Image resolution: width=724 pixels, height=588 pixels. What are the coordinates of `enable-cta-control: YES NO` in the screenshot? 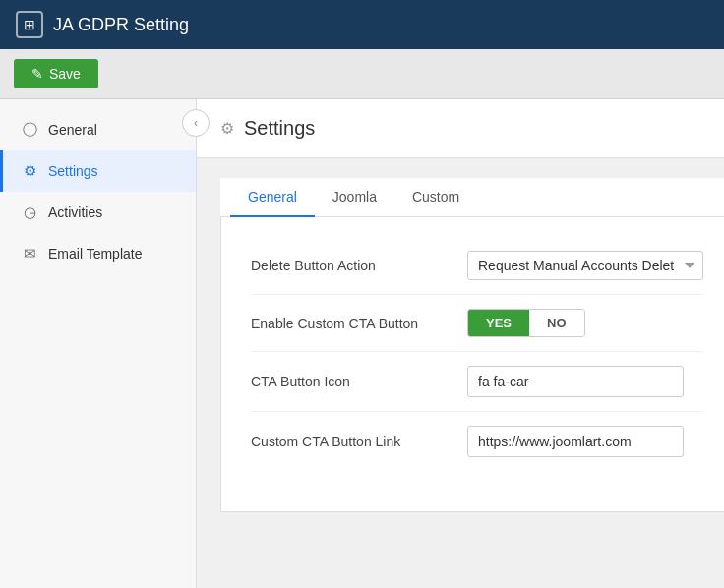 It's located at (585, 323).